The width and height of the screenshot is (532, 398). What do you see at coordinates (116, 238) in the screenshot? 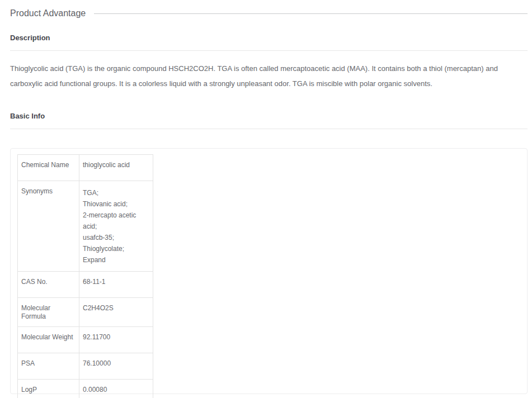
I see `synonym-line: usafcb-35;` at bounding box center [116, 238].